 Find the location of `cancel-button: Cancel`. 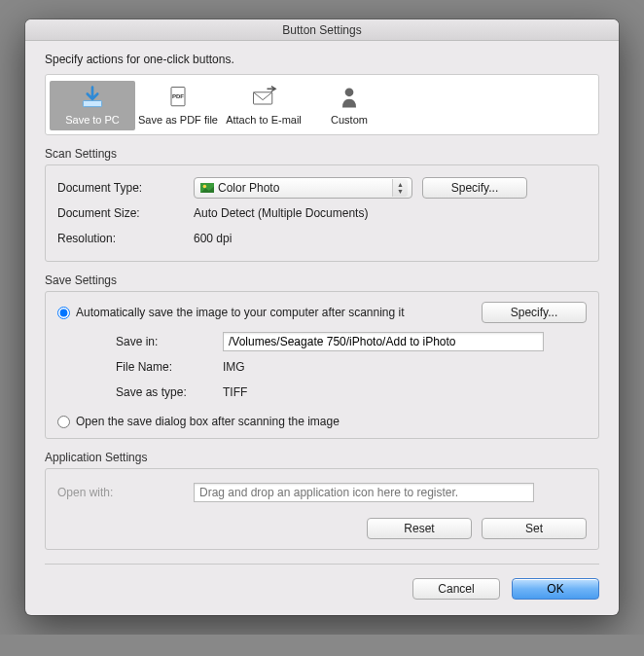

cancel-button: Cancel is located at coordinates (456, 589).